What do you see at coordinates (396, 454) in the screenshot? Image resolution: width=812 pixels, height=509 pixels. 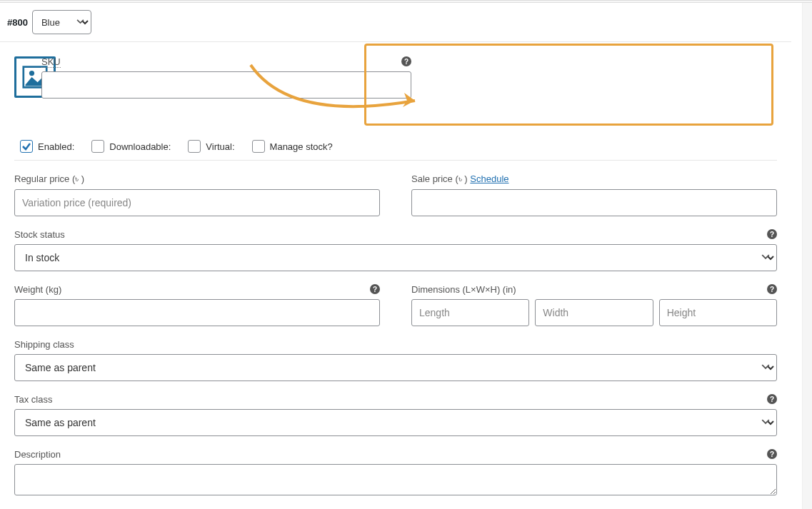 I see `description-label: Description` at bounding box center [396, 454].